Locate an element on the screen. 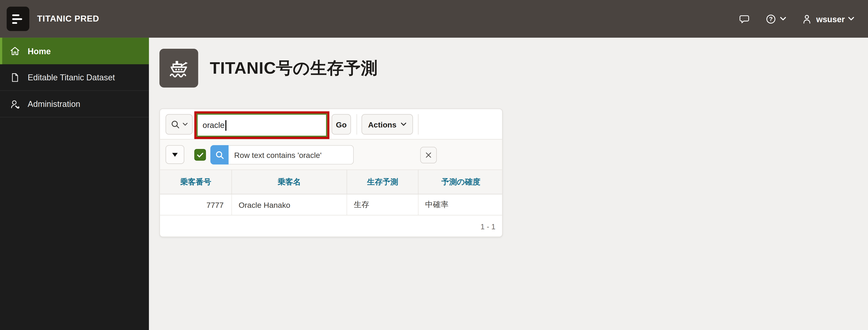  sidebar-item-label: Editable Titanic Dataset is located at coordinates (71, 77).